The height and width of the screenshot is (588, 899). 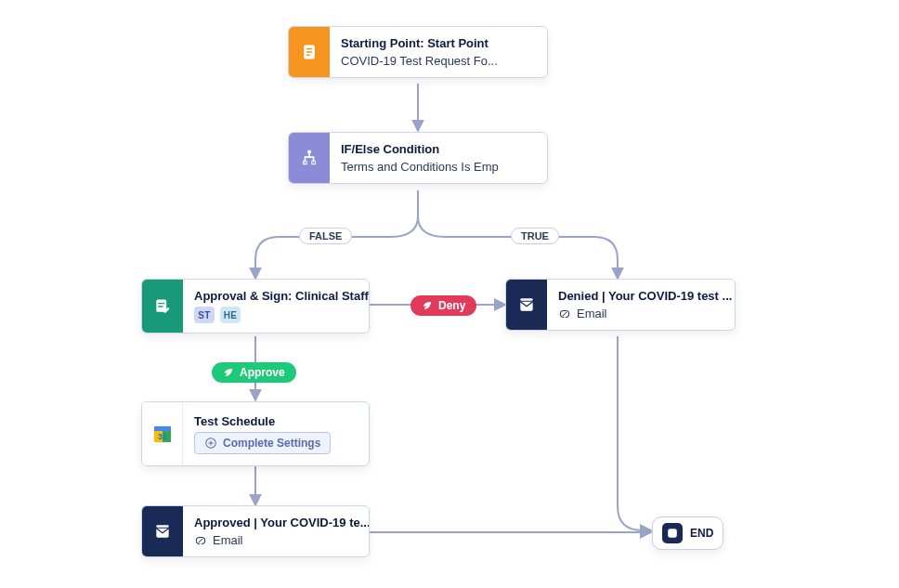 I want to click on node-end: END, so click(x=687, y=533).